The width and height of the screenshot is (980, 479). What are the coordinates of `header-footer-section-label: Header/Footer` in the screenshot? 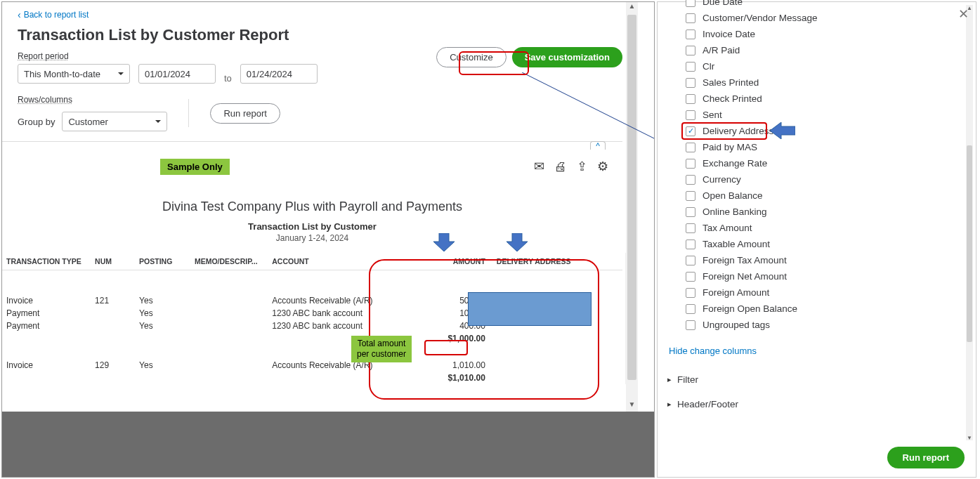 It's located at (708, 405).